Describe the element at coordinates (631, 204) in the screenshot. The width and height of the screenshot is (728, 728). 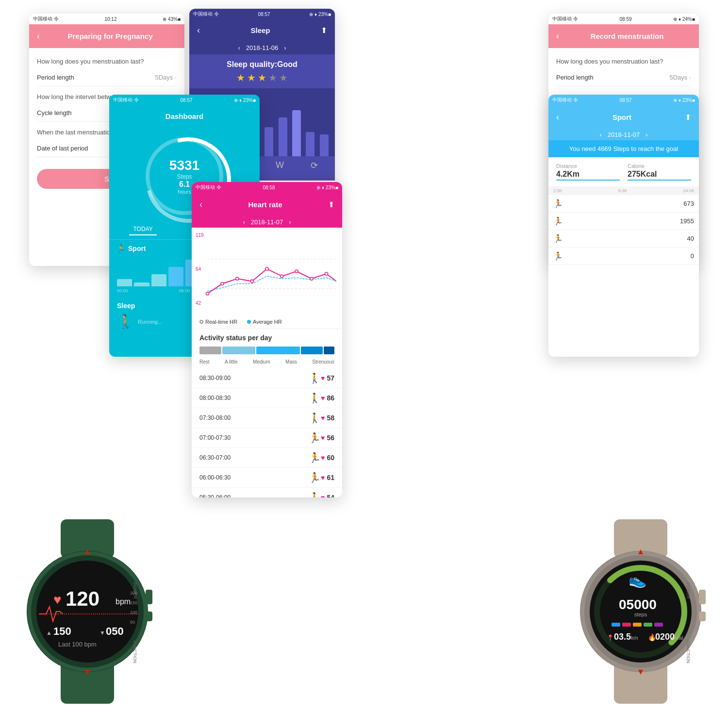
I see `steps-val: 673` at that location.